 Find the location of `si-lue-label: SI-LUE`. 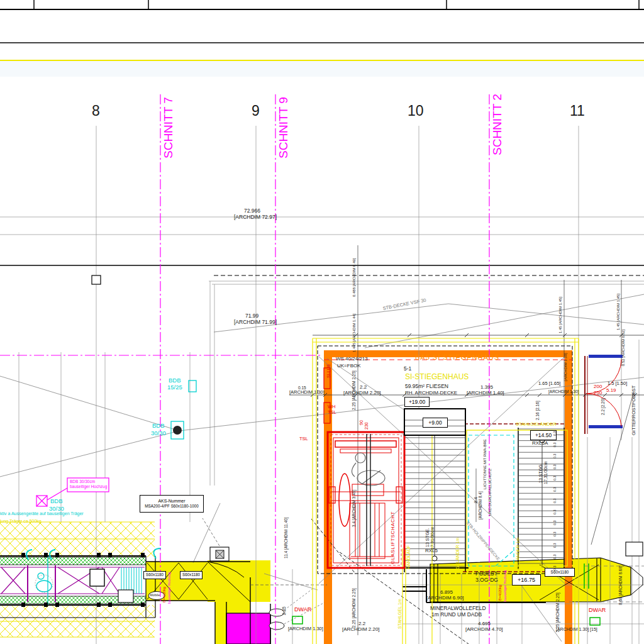

si-lue-label: SI-LUE is located at coordinates (328, 371).